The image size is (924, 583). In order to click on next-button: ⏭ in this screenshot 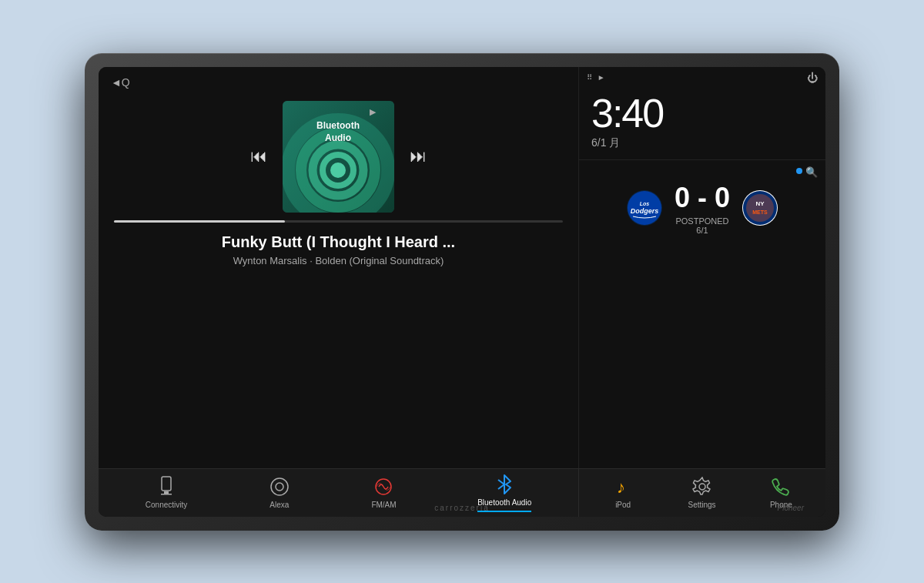, I will do `click(418, 156)`.